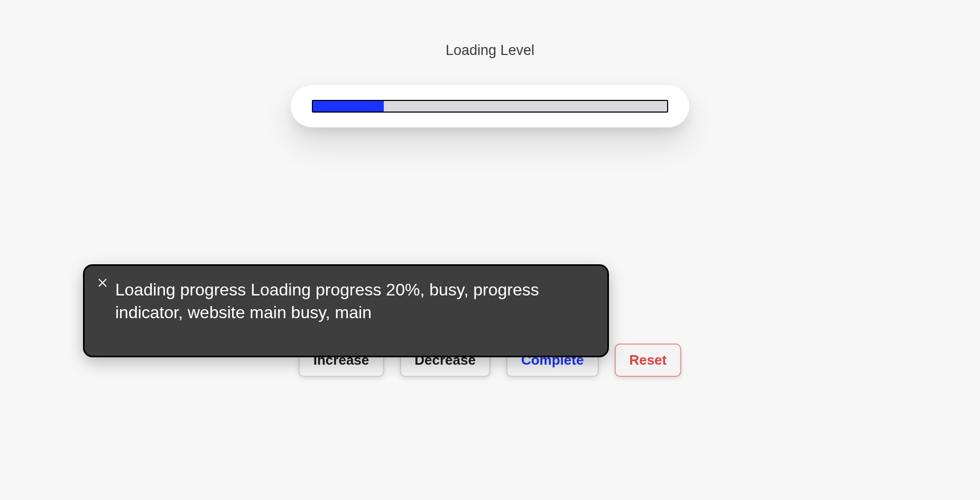 The width and height of the screenshot is (980, 500). I want to click on progress-bar, so click(490, 106).